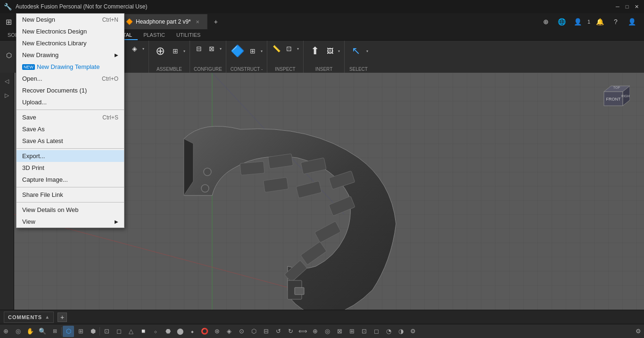  I want to click on insert-icon2: 🖼, so click(330, 51).